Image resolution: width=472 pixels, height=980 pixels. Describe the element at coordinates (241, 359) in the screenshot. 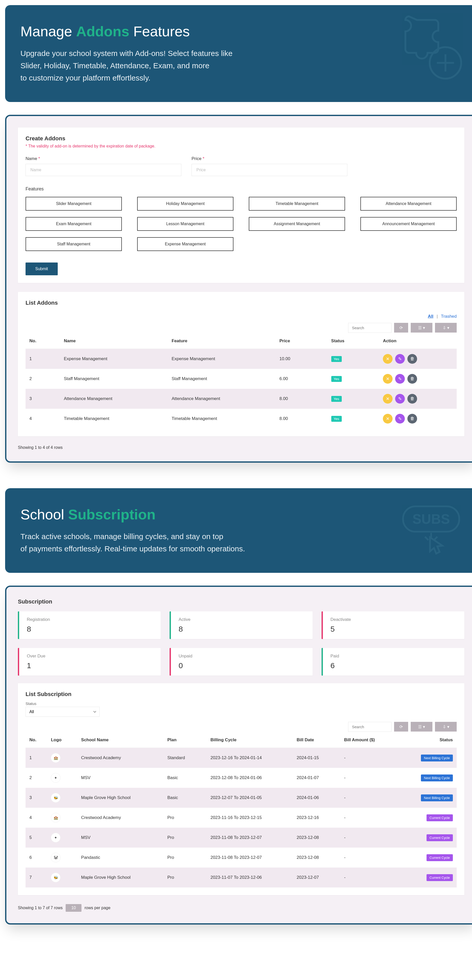

I see `table-row: 1 Expense Management Expense Management …` at that location.